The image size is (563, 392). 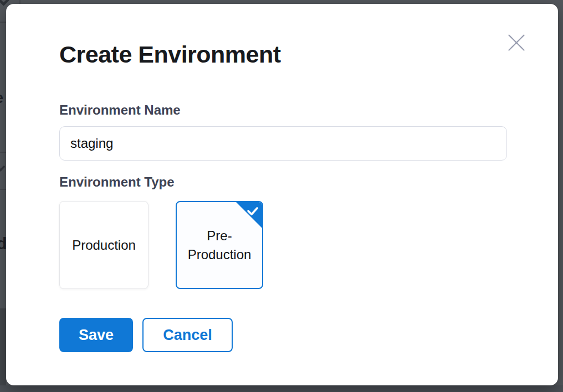 I want to click on close-button, so click(x=516, y=43).